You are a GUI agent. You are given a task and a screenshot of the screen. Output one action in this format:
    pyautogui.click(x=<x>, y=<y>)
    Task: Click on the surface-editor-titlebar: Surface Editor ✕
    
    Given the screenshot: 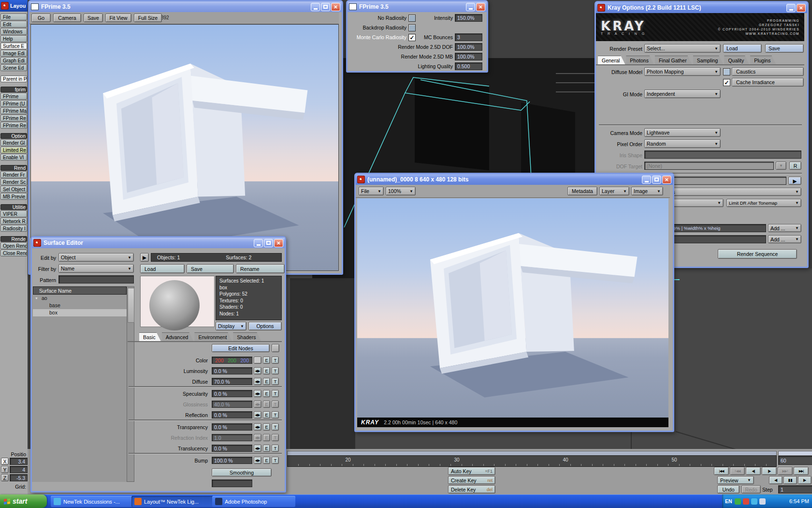 What is the action you would take?
    pyautogui.click(x=159, y=243)
    